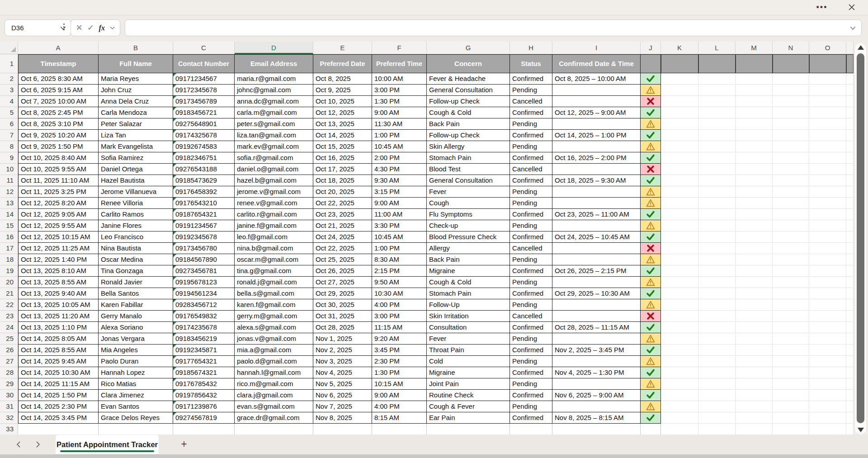 Image resolution: width=868 pixels, height=458 pixels. I want to click on cell-F22: 4:00 PM, so click(400, 305).